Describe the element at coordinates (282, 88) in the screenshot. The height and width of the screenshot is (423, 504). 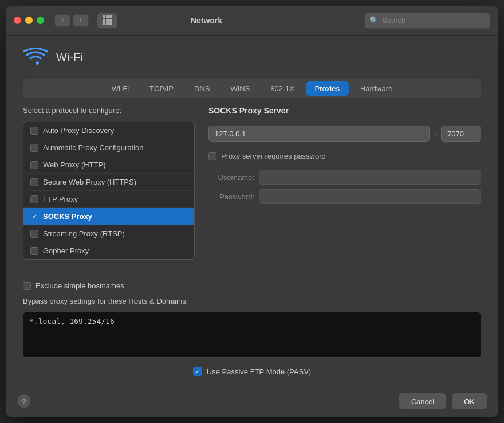
I see `tab-8021x: 802.1X` at that location.